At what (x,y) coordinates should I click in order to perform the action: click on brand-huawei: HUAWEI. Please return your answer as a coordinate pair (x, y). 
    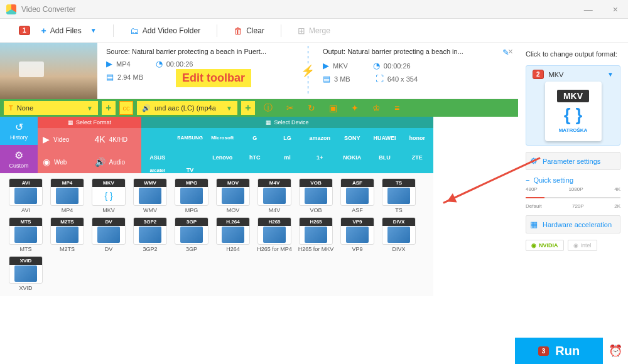
    Looking at the image, I should click on (384, 138).